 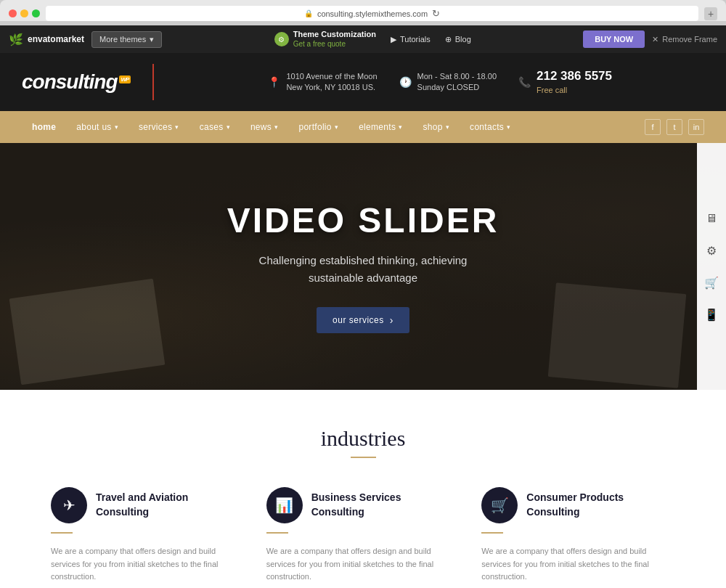 I want to click on remove-frame-button: ✕ Remove Frame, so click(x=685, y=39).